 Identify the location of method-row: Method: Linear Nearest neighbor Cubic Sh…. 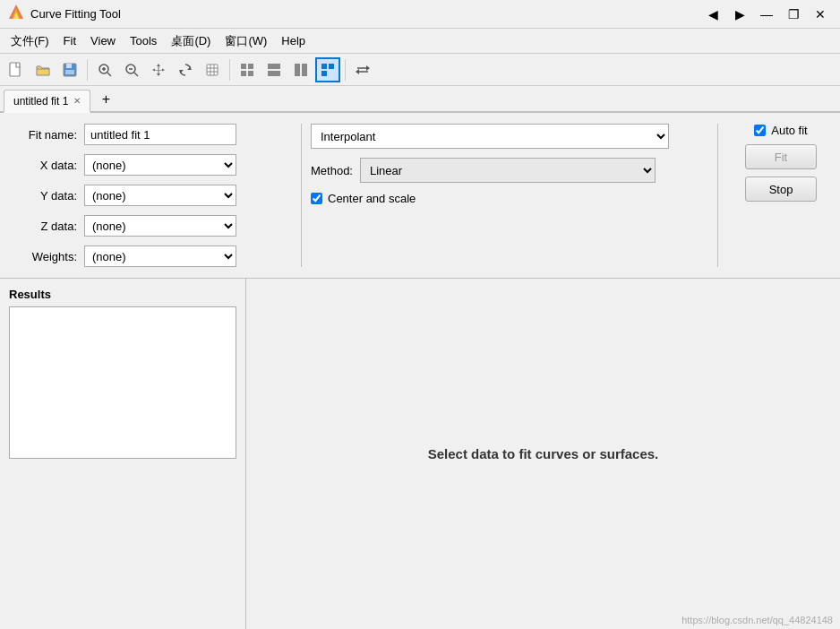
(510, 170).